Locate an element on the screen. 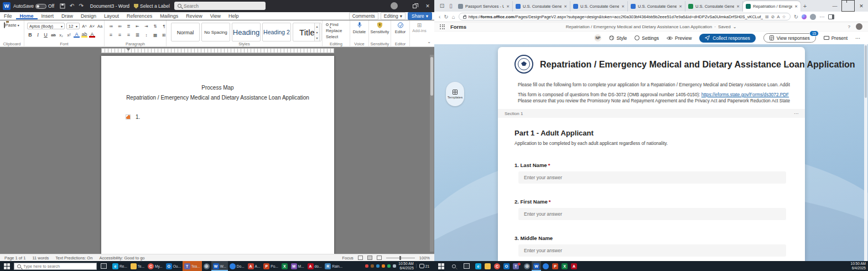 Image resolution: width=868 pixels, height=271 pixels. forms-app-name: Forms is located at coordinates (458, 27).